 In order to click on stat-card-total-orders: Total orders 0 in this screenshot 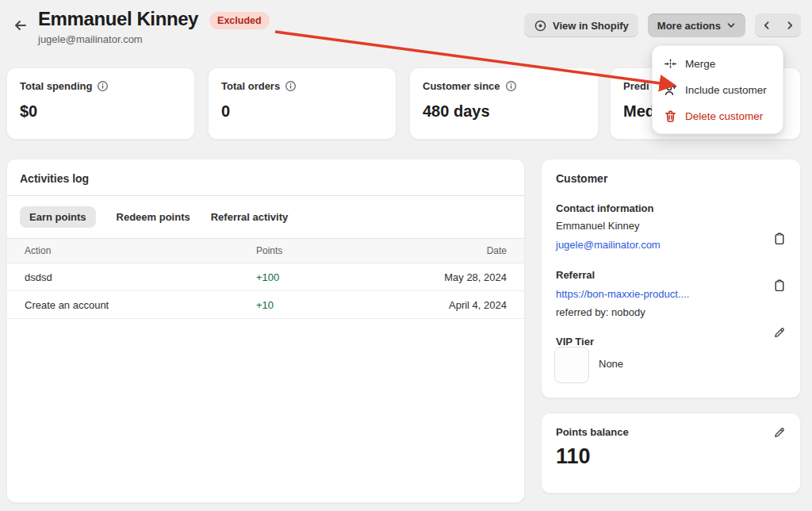, I will do `click(302, 103)`.